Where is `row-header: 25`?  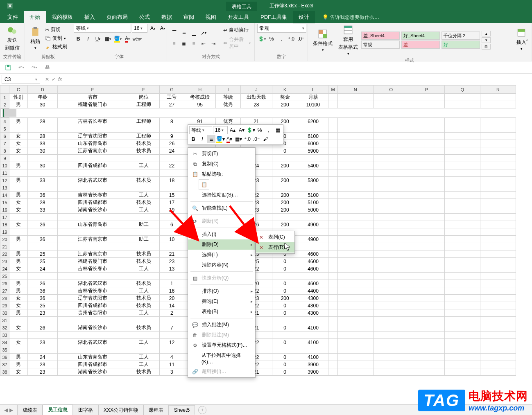 row-header: 25 is located at coordinates (5, 276).